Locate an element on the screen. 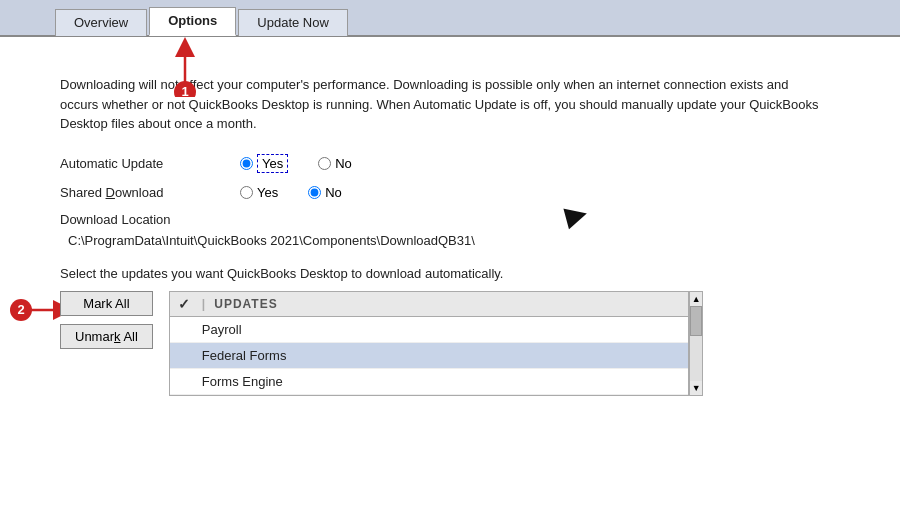 This screenshot has height=505, width=900. scrollbar-down-arrow: ▼ is located at coordinates (696, 388).